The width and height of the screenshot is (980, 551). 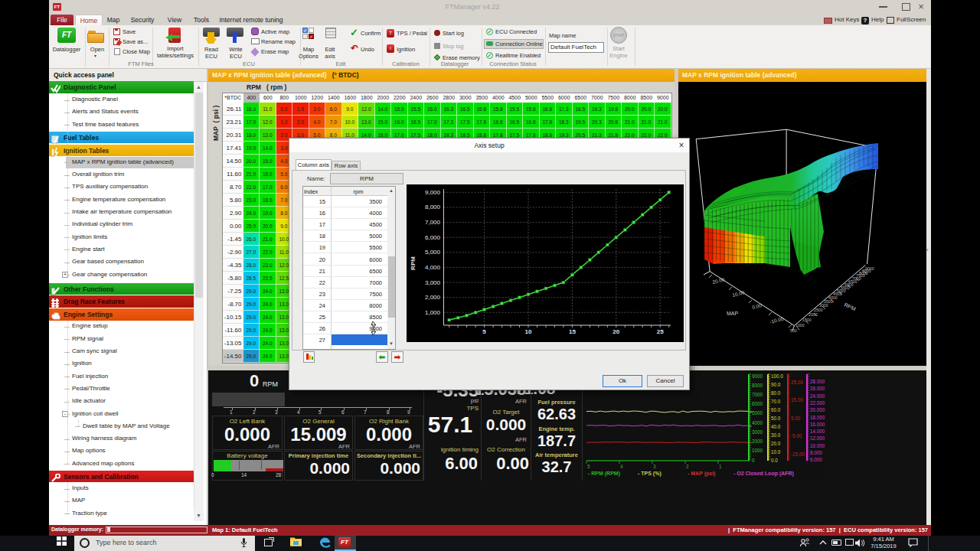 What do you see at coordinates (807, 320) in the screenshot?
I see `svg-text: 1500` at bounding box center [807, 320].